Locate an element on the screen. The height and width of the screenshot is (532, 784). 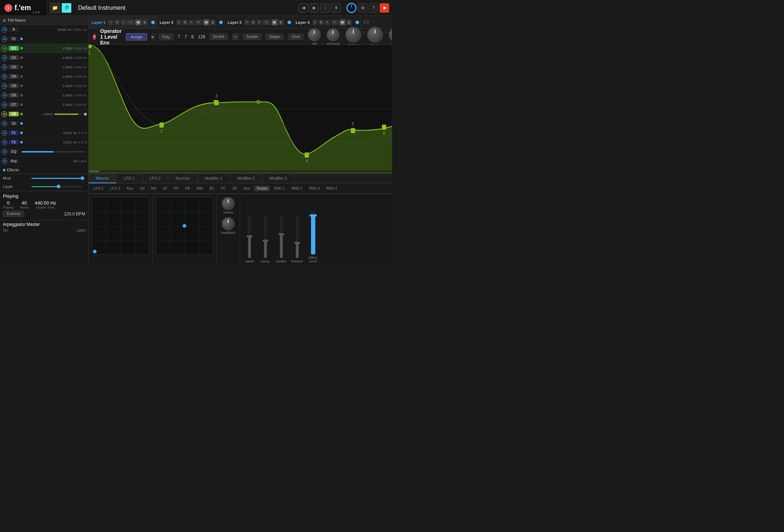
tab-modifier3: Modifier 3 is located at coordinates (278, 179).